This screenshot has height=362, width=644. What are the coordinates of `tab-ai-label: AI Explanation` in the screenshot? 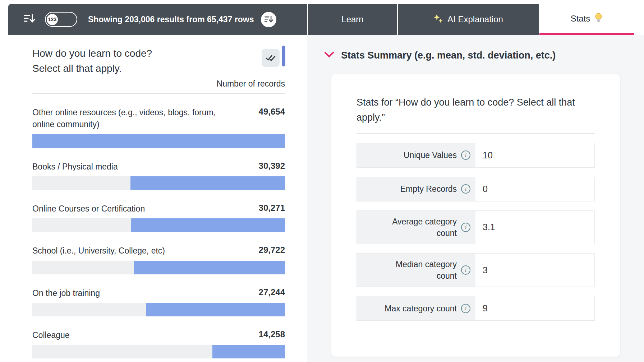 It's located at (475, 19).